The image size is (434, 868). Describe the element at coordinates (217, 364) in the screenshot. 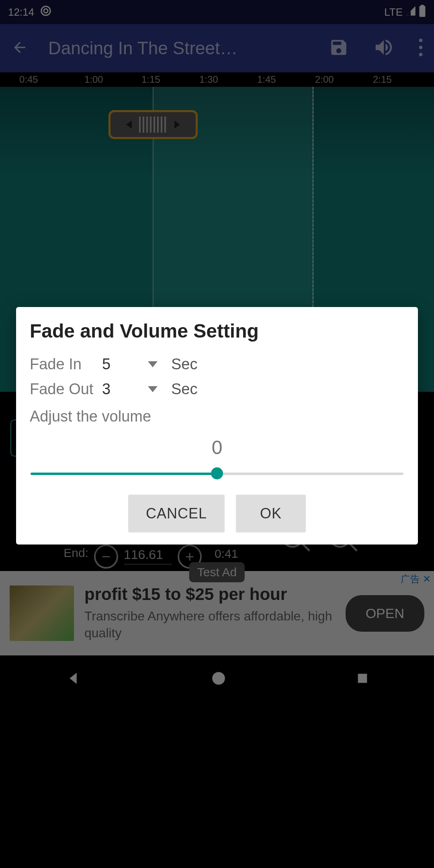

I see `fade-in-row: Fade In 5 Sec` at that location.